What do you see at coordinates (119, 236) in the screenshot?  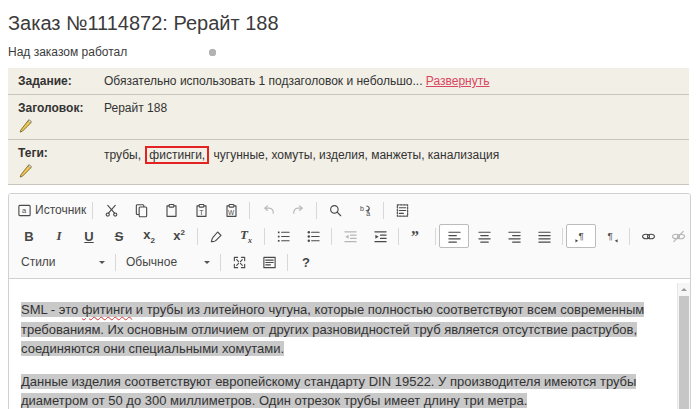 I see `strikethrough-button: S` at bounding box center [119, 236].